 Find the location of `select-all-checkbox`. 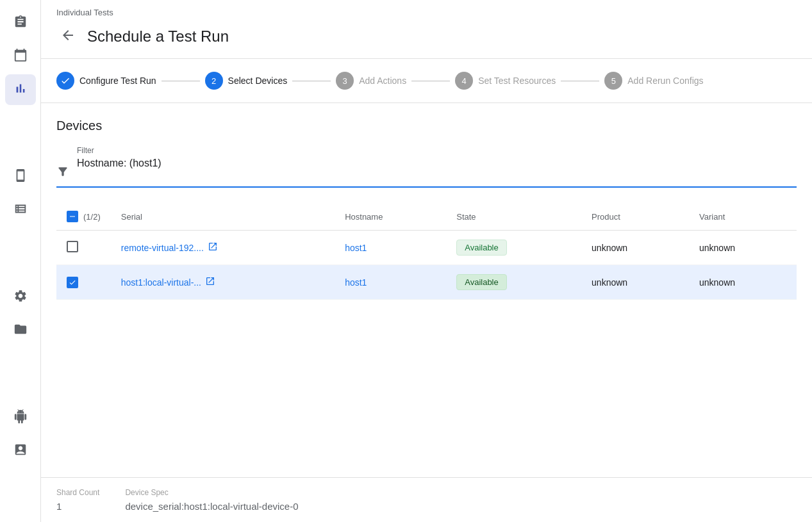

select-all-checkbox is located at coordinates (72, 216).